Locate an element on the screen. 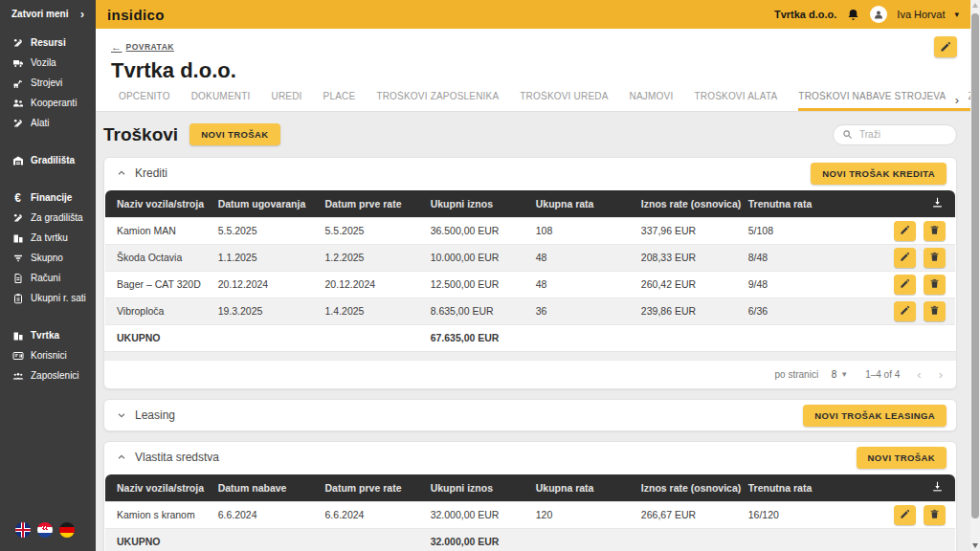 This screenshot has width=980, height=551. column-header: Ukupna rata is located at coordinates (585, 488).